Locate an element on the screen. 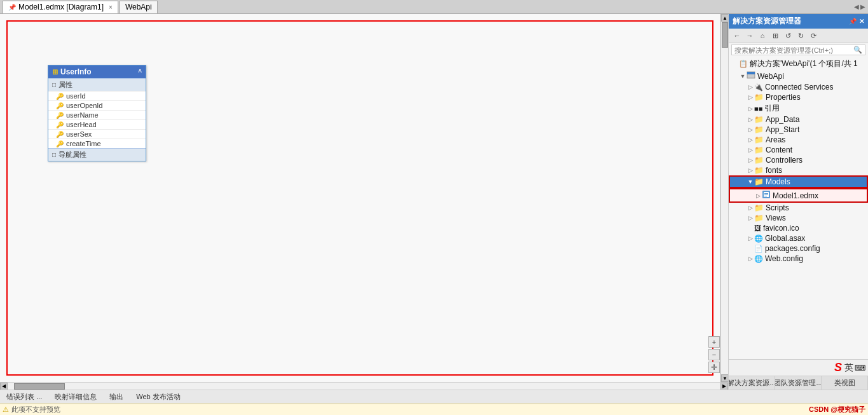  zoom-out-button: − is located at coordinates (714, 355).